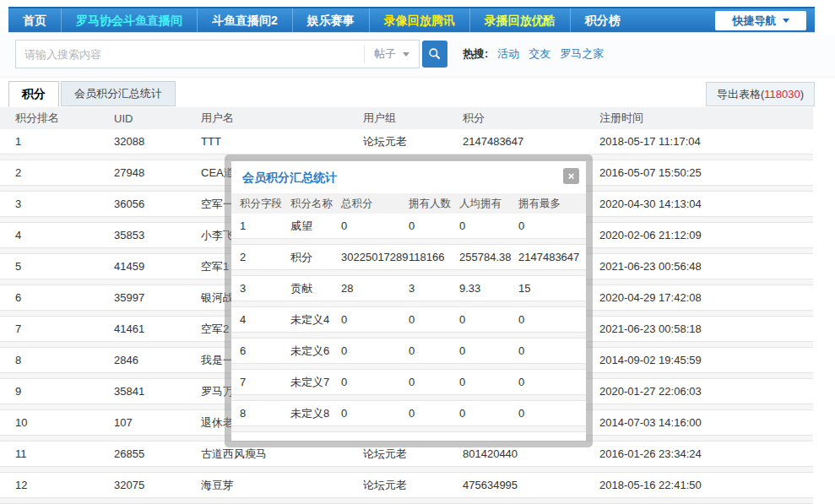  I want to click on search-area: 帖子 热搜: 活动交友罗马之家, so click(309, 54).